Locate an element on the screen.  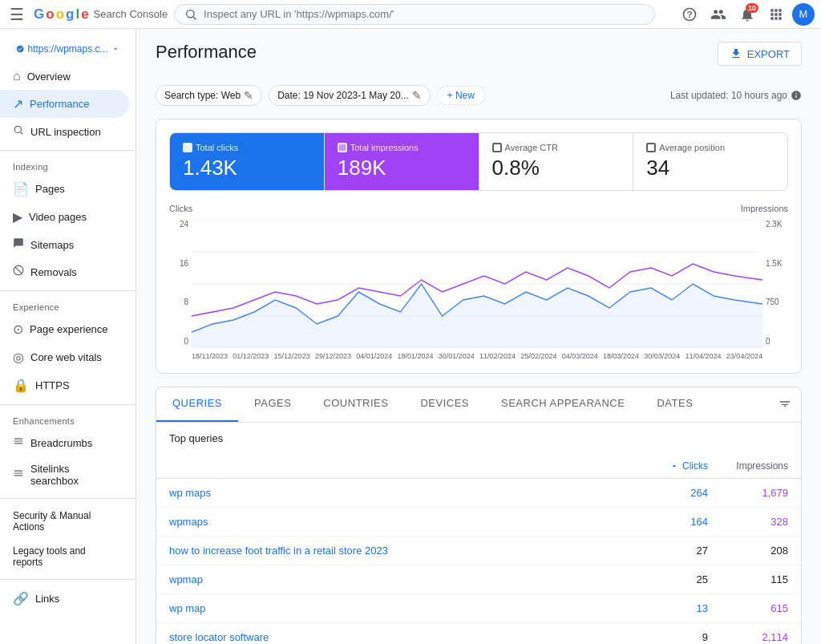
sidebar-item-sitelinks-searchbox: Sitelinks searchbox is located at coordinates (64, 475).